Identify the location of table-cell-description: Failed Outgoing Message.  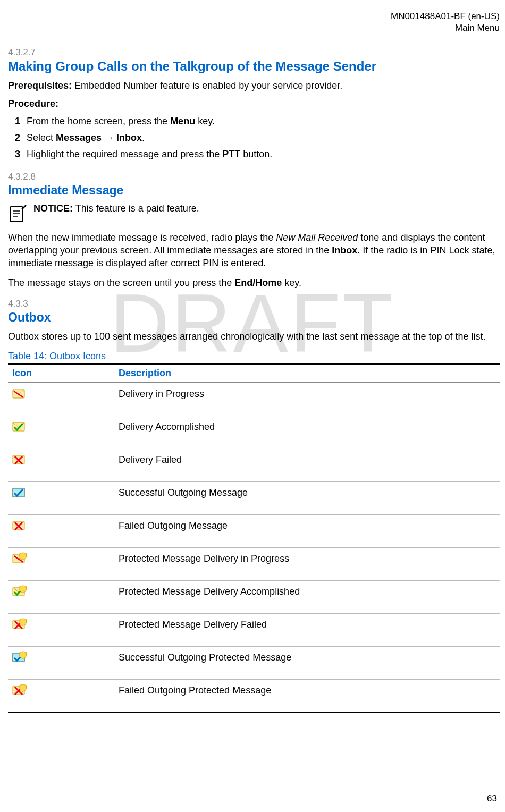
(307, 531).